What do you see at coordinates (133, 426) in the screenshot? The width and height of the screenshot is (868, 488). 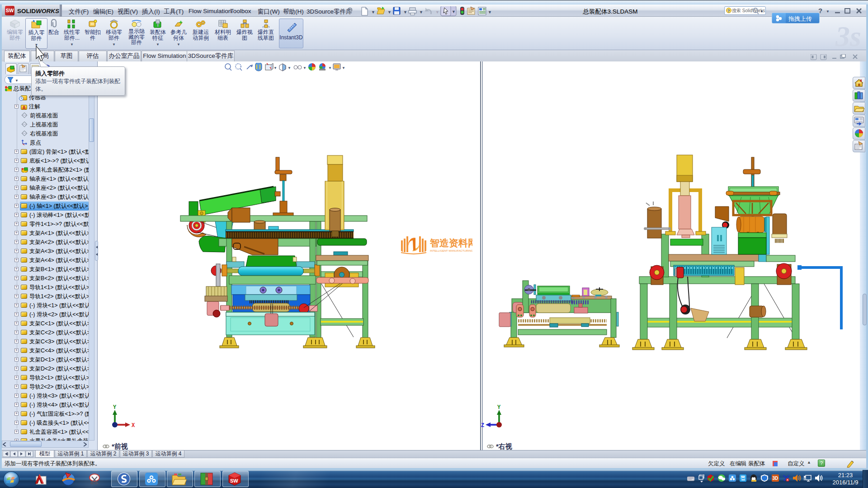 I see `svg-text: X` at bounding box center [133, 426].